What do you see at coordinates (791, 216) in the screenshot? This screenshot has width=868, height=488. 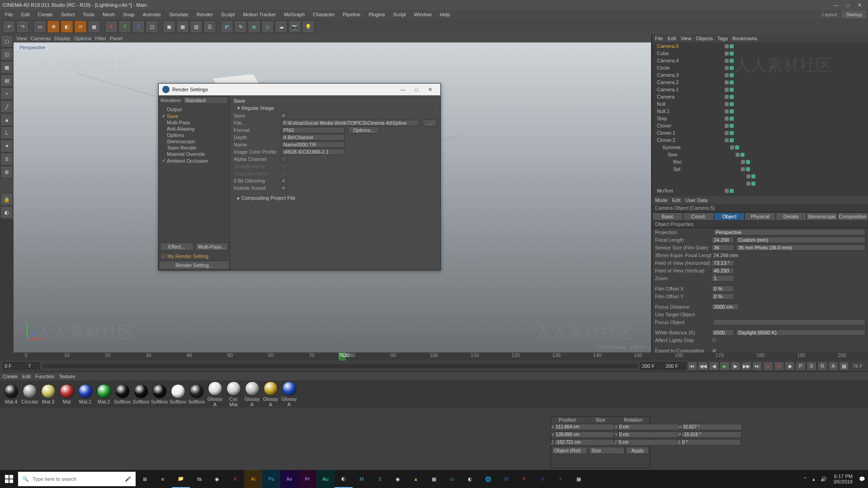 I see `tab-details: Details` at bounding box center [791, 216].